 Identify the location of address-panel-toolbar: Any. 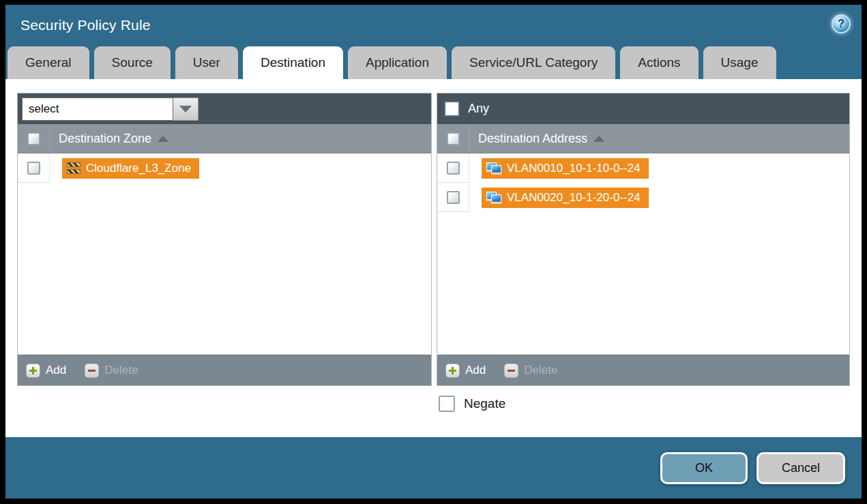
(643, 109).